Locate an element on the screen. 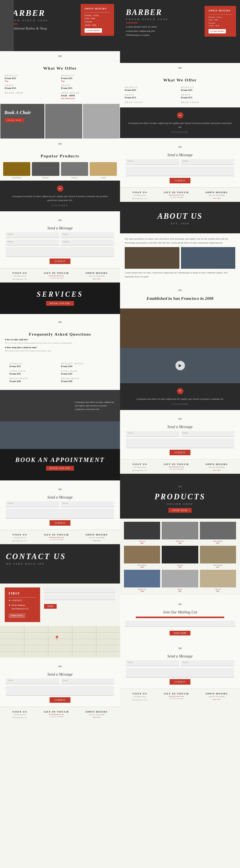 The height and width of the screenshot is (868, 240). contact-directions-btn: DIRECTIONS is located at coordinates (17, 616).